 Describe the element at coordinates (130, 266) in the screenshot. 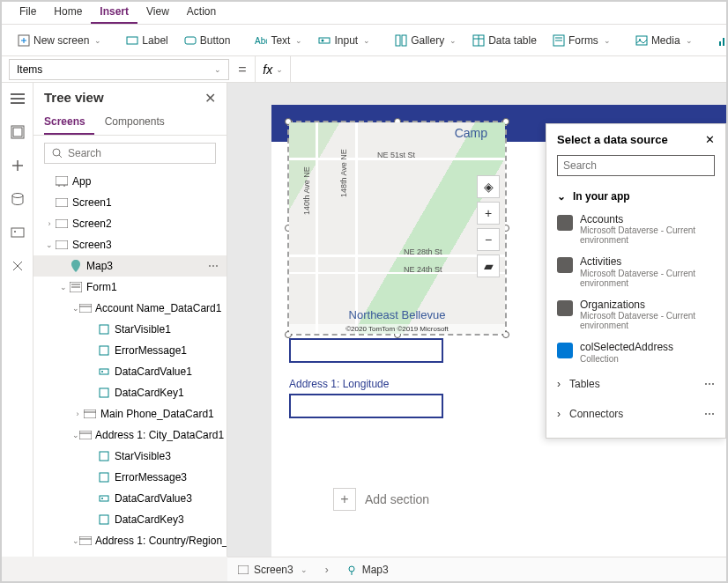

I see `tree-node: Map3⋯` at that location.